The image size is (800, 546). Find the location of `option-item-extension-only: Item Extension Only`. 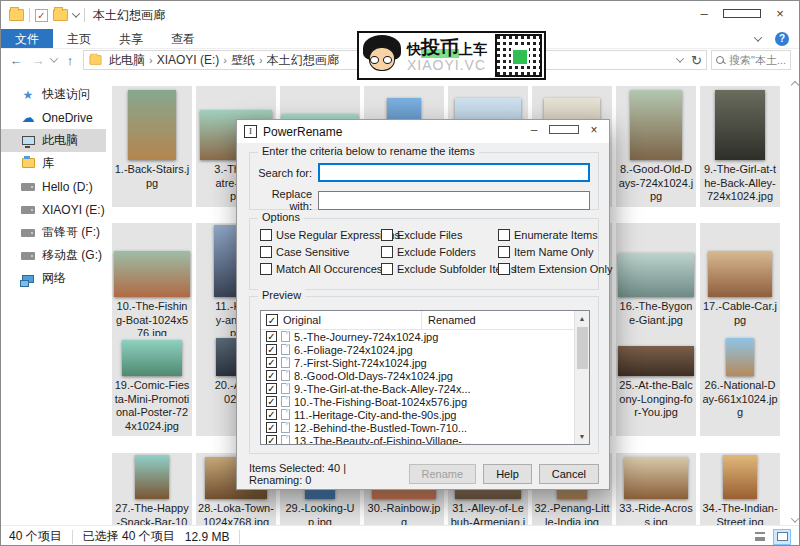

option-item-extension-only: Item Extension Only is located at coordinates (555, 269).